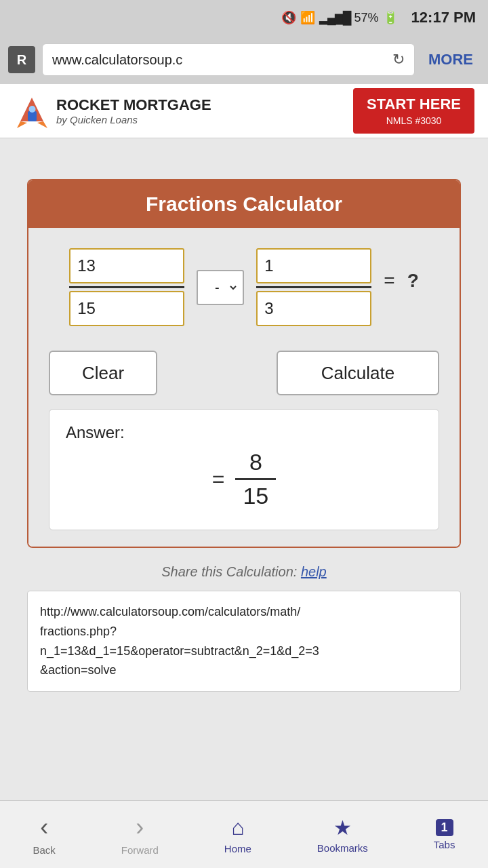  I want to click on result-fraction: 8 15, so click(256, 479).